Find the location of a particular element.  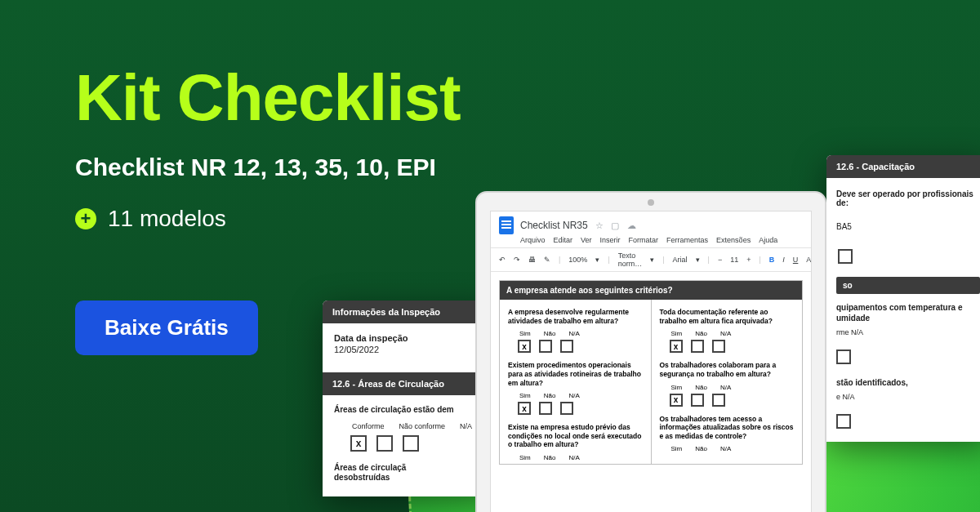

menu-item: Arquivo is located at coordinates (532, 240).